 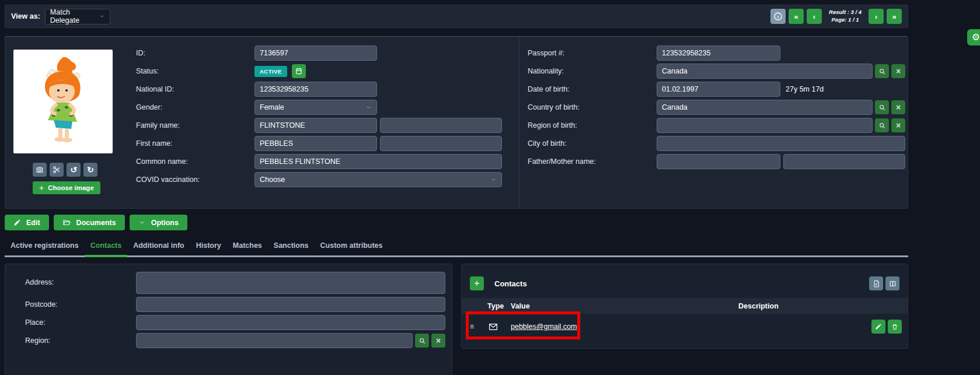 I want to click on value-column-header: Value, so click(x=625, y=306).